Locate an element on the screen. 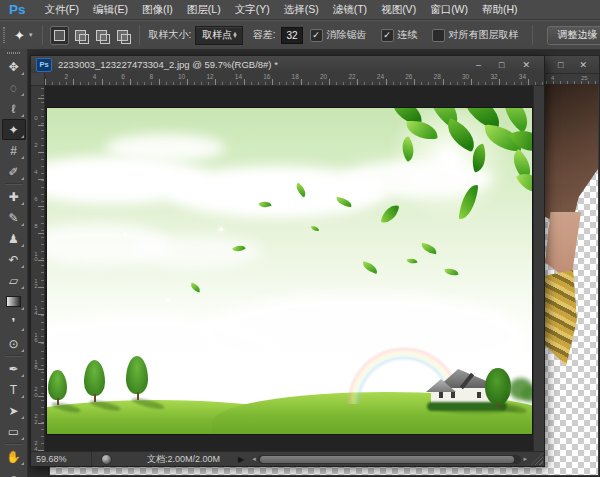 The image size is (600, 477). resize-grip-icon is located at coordinates (537, 459).